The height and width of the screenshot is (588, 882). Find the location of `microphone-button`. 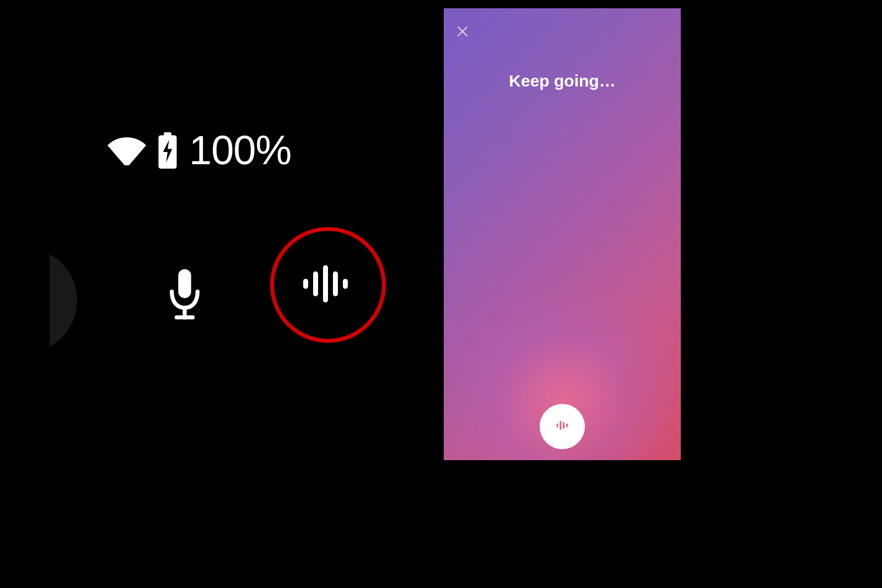

microphone-button is located at coordinates (185, 298).